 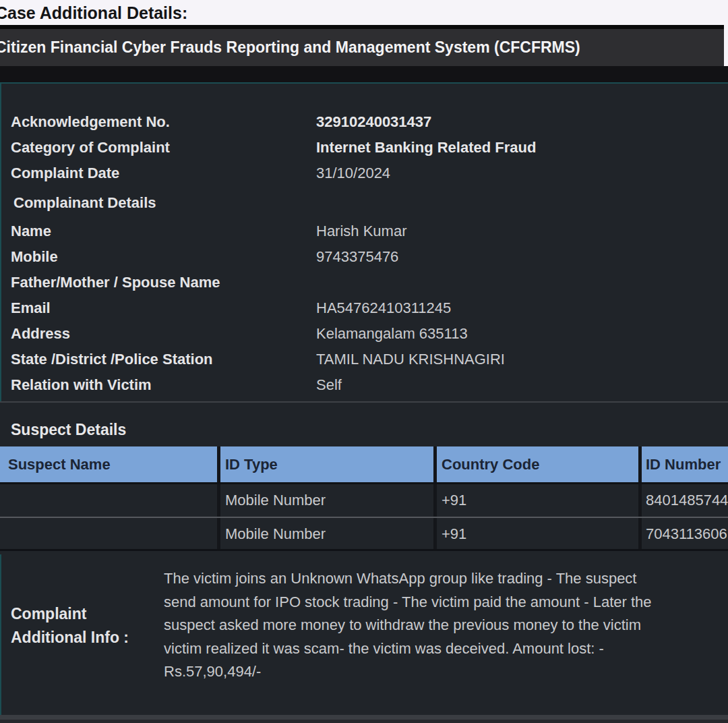 I want to click on complaint-text-line: suspect asked more money to withdraw the…, so click(x=446, y=626).